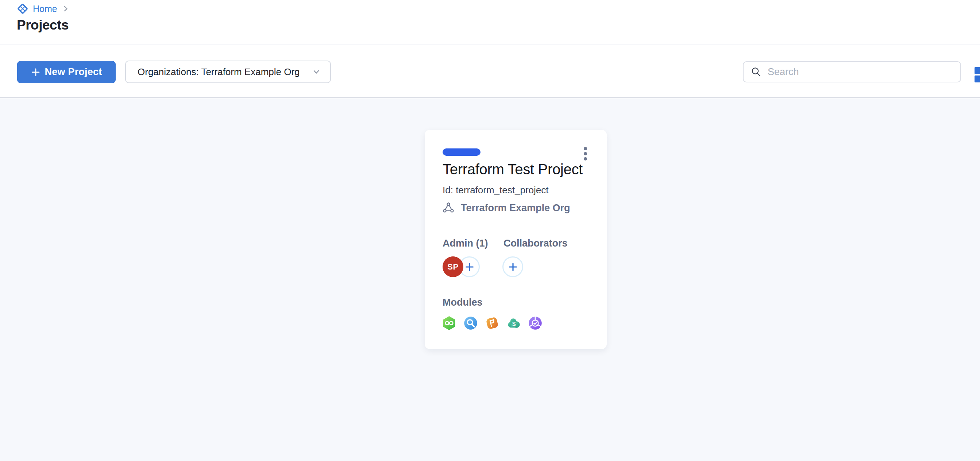  I want to click on collaborators-section-label: Collaborators, so click(536, 243).